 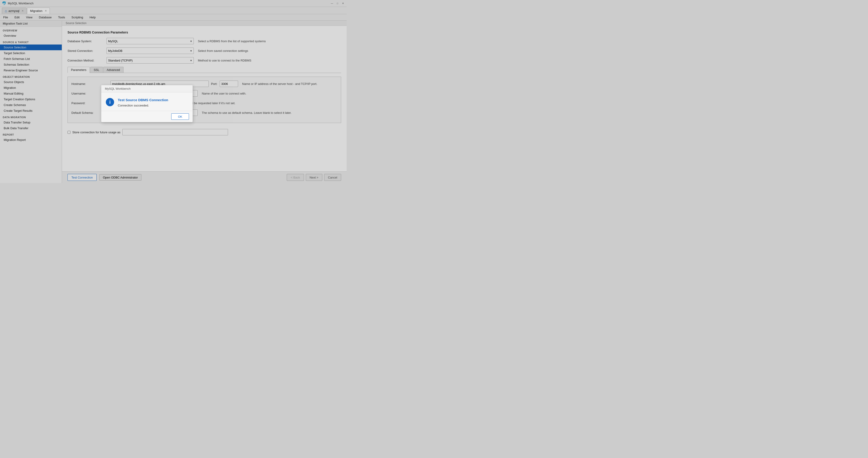 What do you see at coordinates (143, 100) in the screenshot?
I see `dialog-title: Test Source DBMS Connection` at bounding box center [143, 100].